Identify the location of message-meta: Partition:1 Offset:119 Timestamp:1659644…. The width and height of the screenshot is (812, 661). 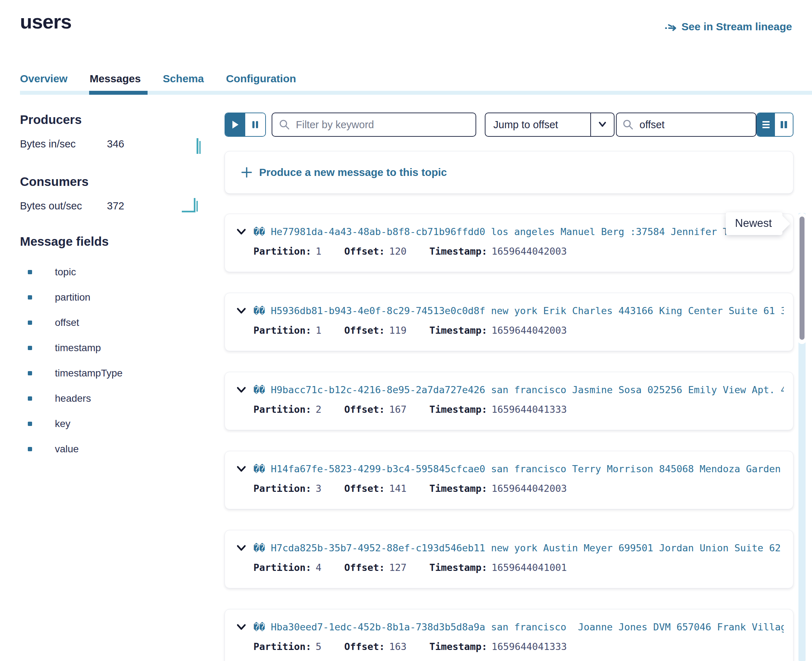
(510, 330).